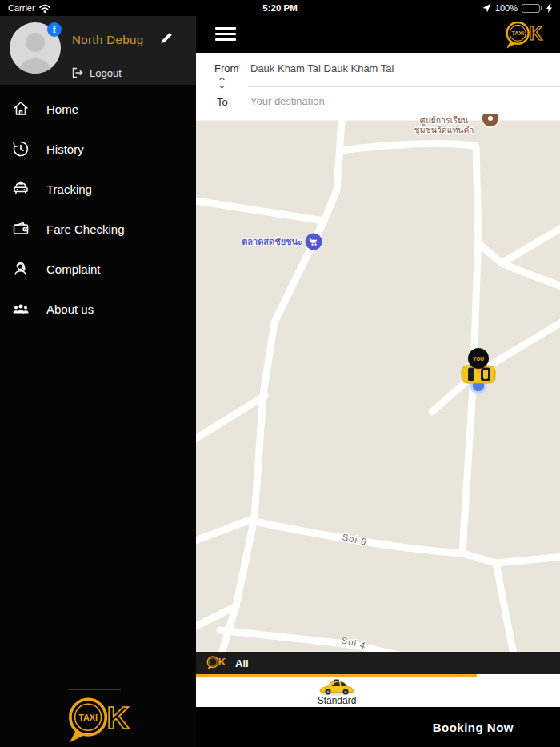 Image resolution: width=560 pixels, height=747 pixels. I want to click on clock: 5:20 PM, so click(280, 8).